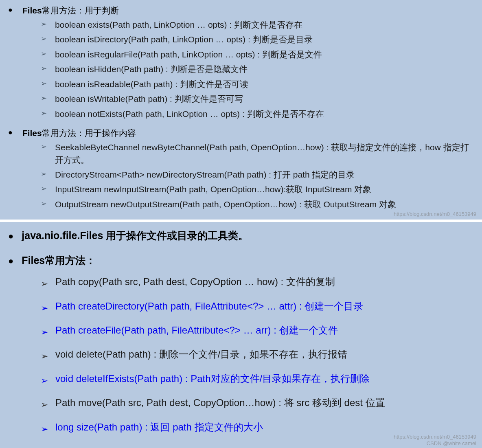 The width and height of the screenshot is (482, 448). Describe the element at coordinates (257, 332) in the screenshot. I see `list-item: ➢Path createFile(Path path, FileAttribut…` at that location.